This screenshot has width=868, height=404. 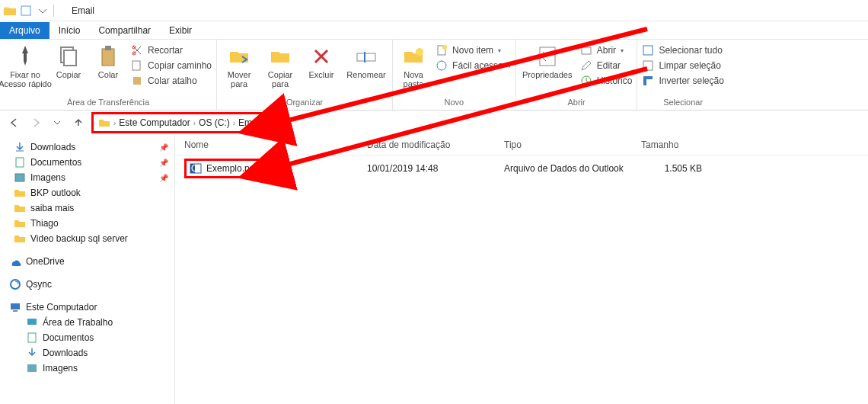 I want to click on tab-share: Compartilhar, so click(x=125, y=30).